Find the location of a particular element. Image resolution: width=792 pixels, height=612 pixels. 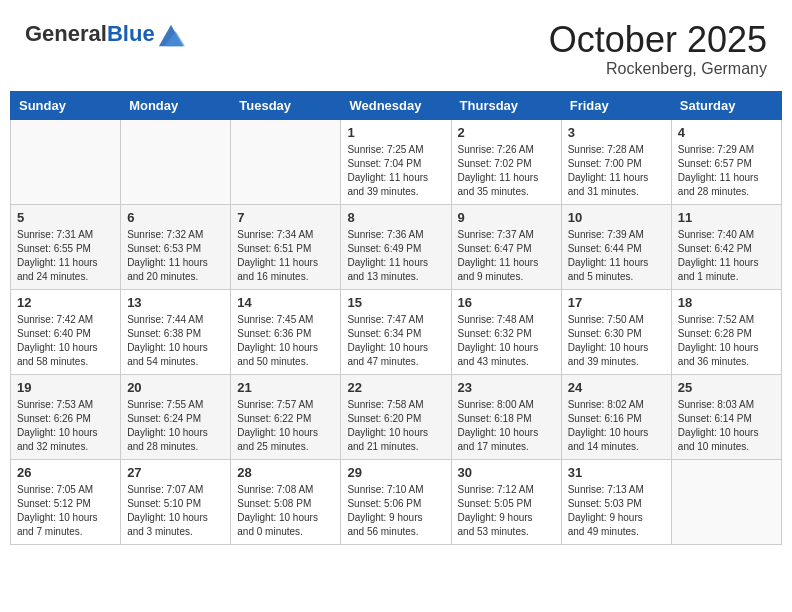

calendar-cell: 29Sunrise: 7:10 AM Sunset: 5:06 PM Dayli… is located at coordinates (396, 502).